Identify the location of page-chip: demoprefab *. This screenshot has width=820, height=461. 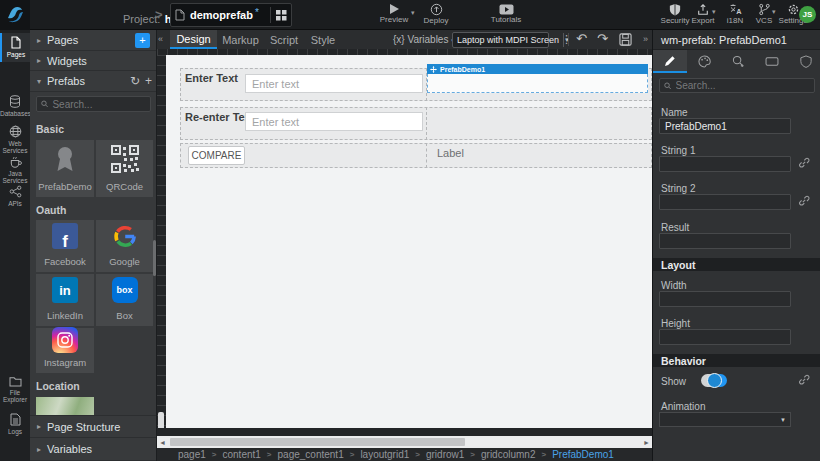
(231, 15).